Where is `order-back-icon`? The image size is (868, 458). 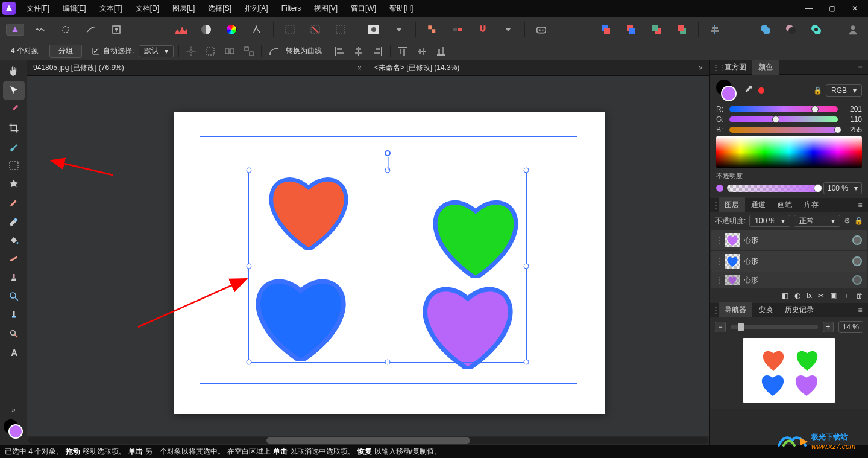 order-back-icon is located at coordinates (606, 30).